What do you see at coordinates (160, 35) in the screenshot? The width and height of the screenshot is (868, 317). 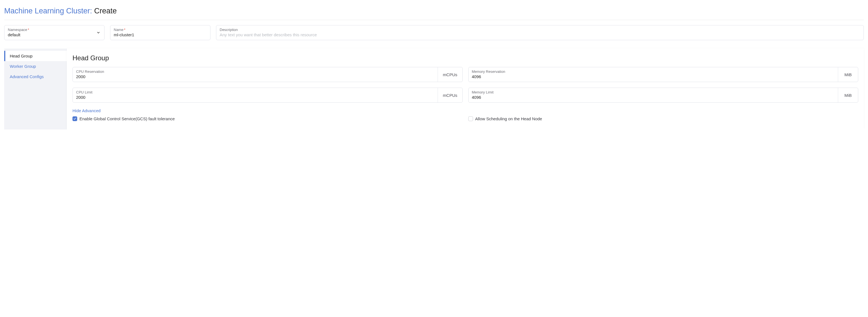 I see `name-input` at bounding box center [160, 35].